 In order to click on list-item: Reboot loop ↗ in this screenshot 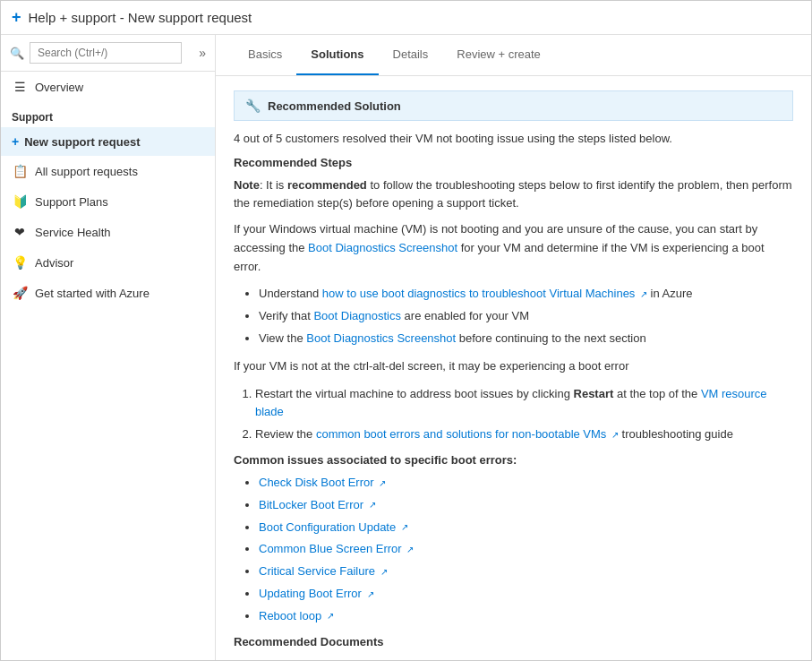, I will do `click(526, 616)`.